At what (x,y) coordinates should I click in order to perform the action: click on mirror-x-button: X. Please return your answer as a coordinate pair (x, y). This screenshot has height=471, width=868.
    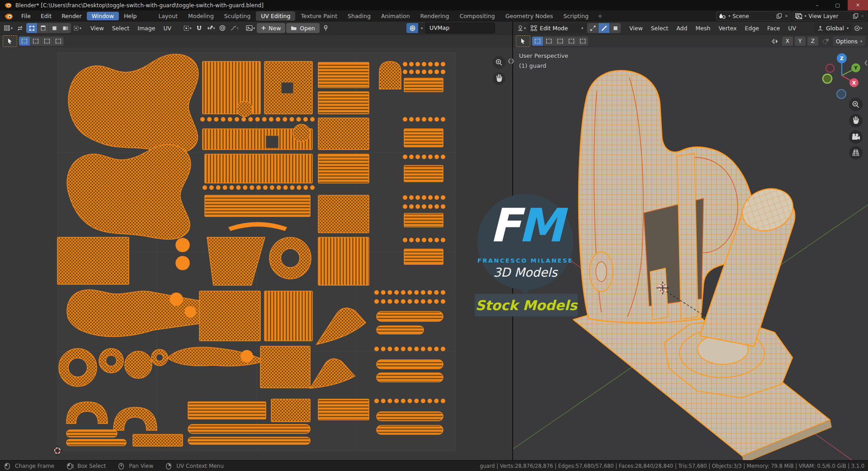
    Looking at the image, I should click on (788, 41).